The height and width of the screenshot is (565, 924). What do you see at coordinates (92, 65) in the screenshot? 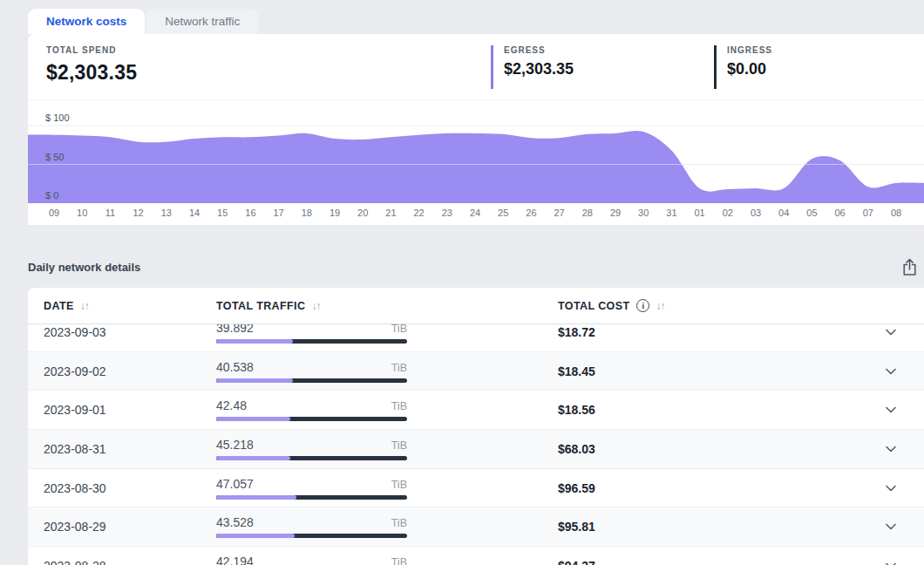
I see `total-spend-stat: TOTAL SPEND $2,303.35` at bounding box center [92, 65].